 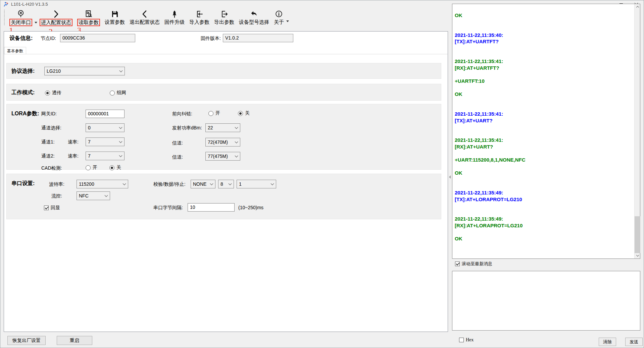 I want to click on byte-interval-hint: (10~250)ms, so click(x=251, y=208).